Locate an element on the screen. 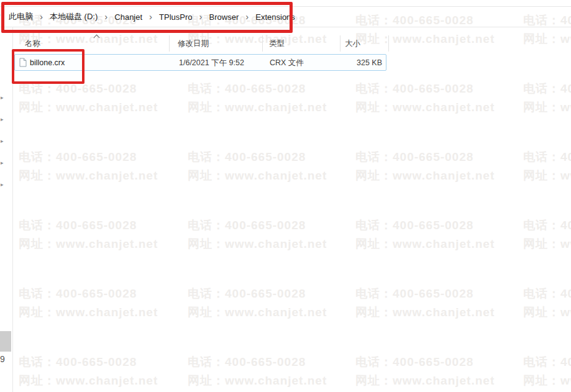 This screenshot has width=571, height=392. column-header-name: 名称 is located at coordinates (32, 43).